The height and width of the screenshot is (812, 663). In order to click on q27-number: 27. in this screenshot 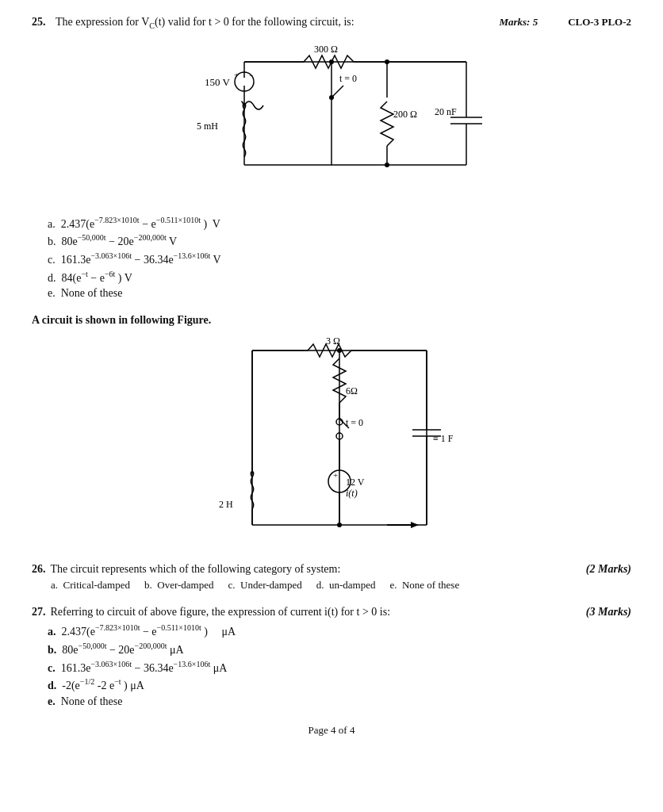, I will do `click(39, 612)`.